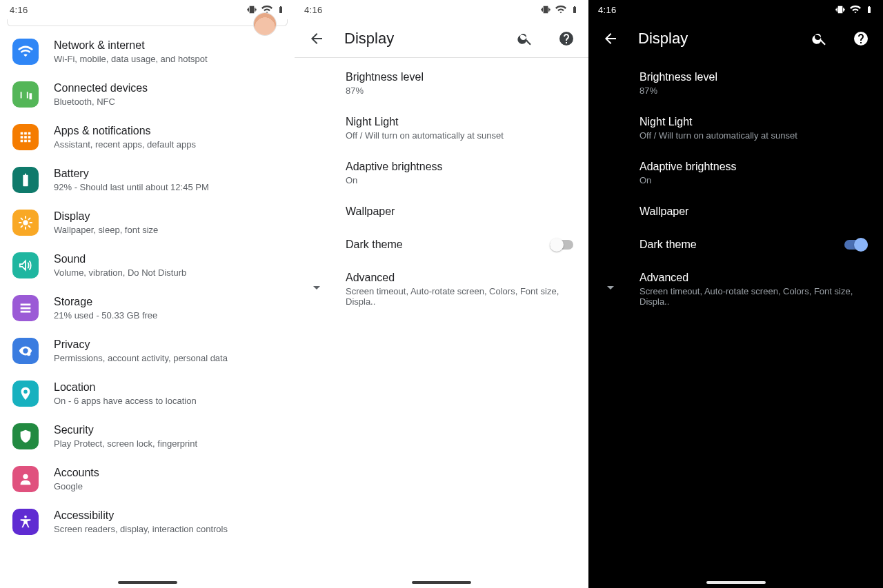 The width and height of the screenshot is (883, 588). What do you see at coordinates (77, 487) in the screenshot?
I see `settings-item-subtitle: Google` at bounding box center [77, 487].